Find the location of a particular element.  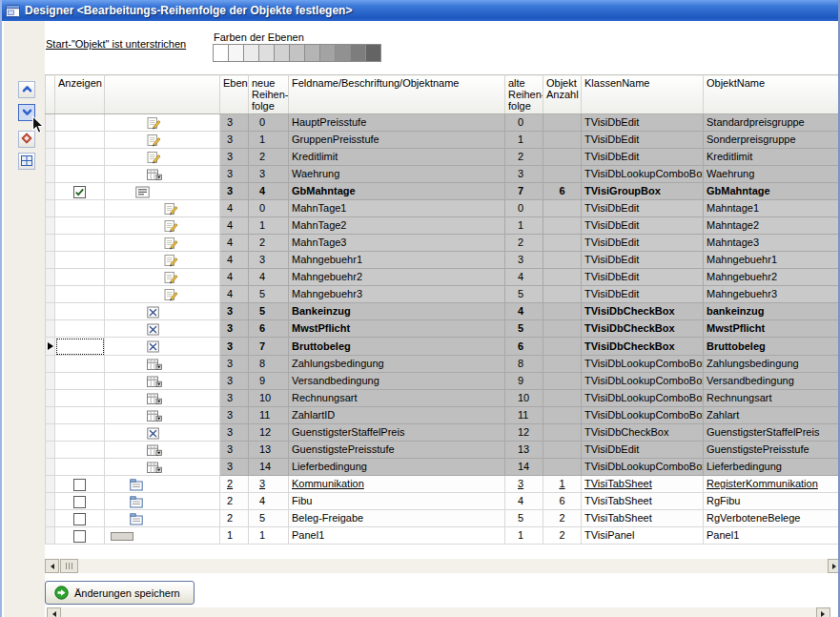

cell-neue: 7 is located at coordinates (269, 347).